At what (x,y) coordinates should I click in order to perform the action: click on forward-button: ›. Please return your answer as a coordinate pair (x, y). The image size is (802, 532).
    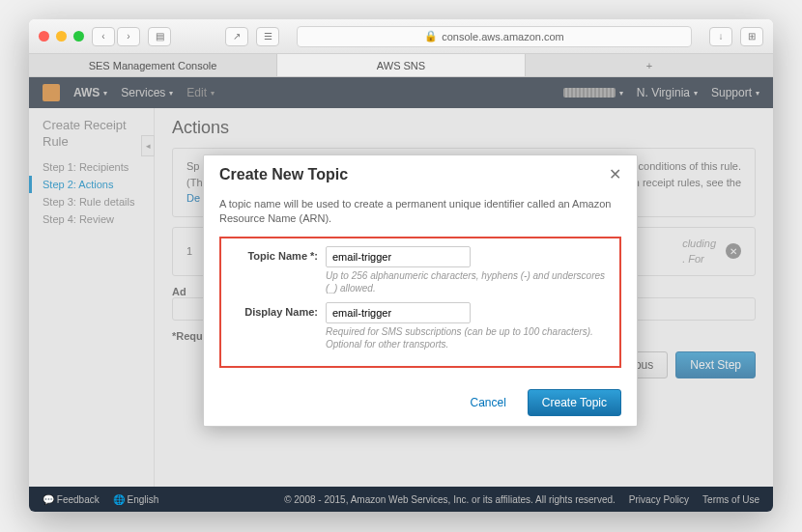
    Looking at the image, I should click on (129, 37).